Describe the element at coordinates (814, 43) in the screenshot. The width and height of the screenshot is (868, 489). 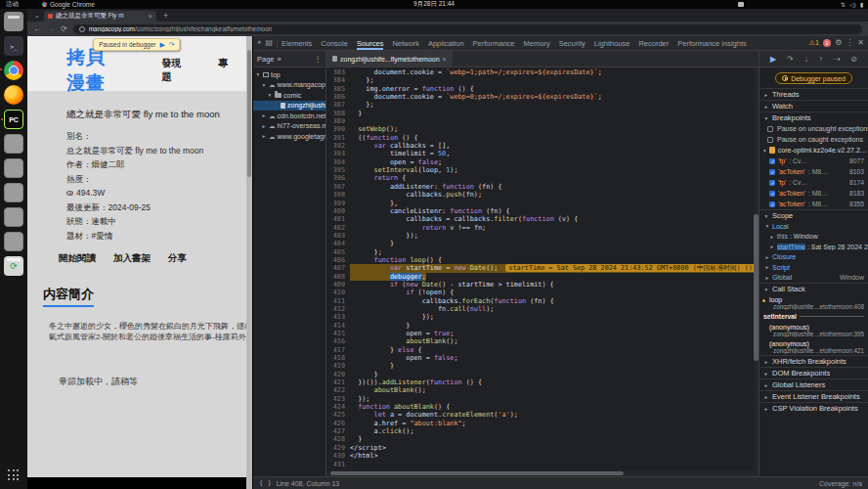
I see `warnings-badge: ⚠1` at that location.